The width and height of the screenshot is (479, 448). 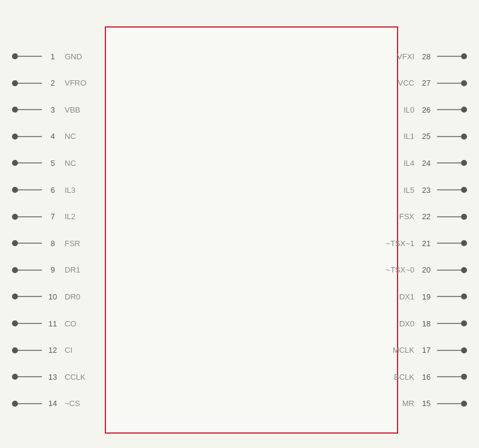 I want to click on pin-row: 28 VFXI, so click(x=420, y=56).